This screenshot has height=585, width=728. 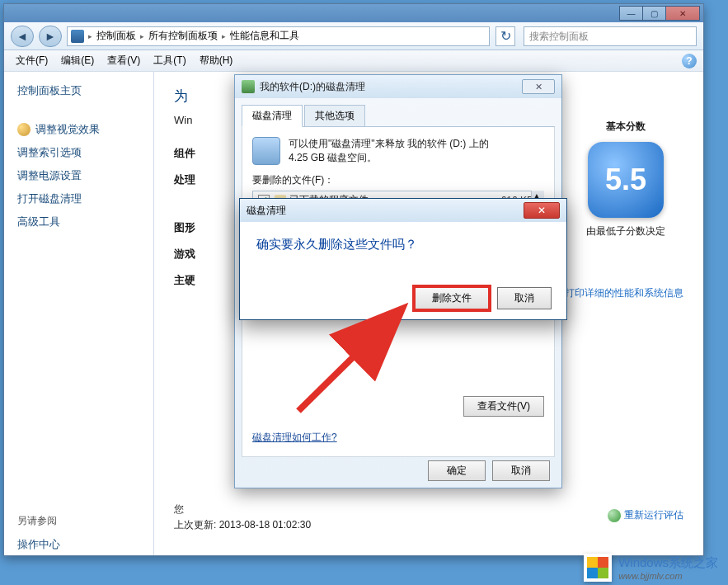 What do you see at coordinates (50, 36) in the screenshot?
I see `nav-forward-button: ►` at bounding box center [50, 36].